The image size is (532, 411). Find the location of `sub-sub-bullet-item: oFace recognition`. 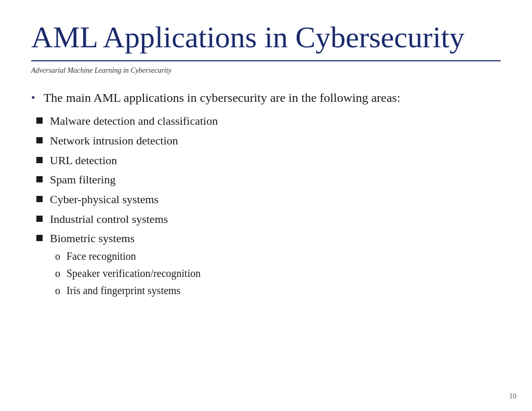

sub-sub-bullet-item: oFace recognition is located at coordinates (128, 257).